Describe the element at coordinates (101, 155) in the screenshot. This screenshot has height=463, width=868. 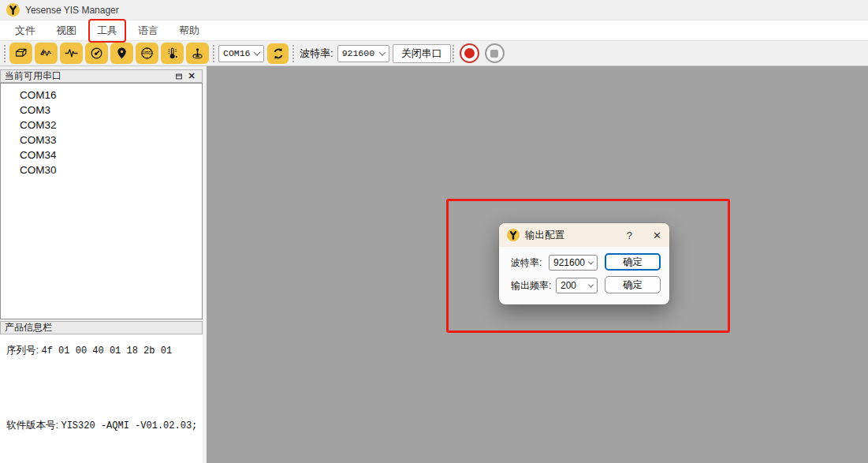
I see `port-list-item: COM34` at that location.